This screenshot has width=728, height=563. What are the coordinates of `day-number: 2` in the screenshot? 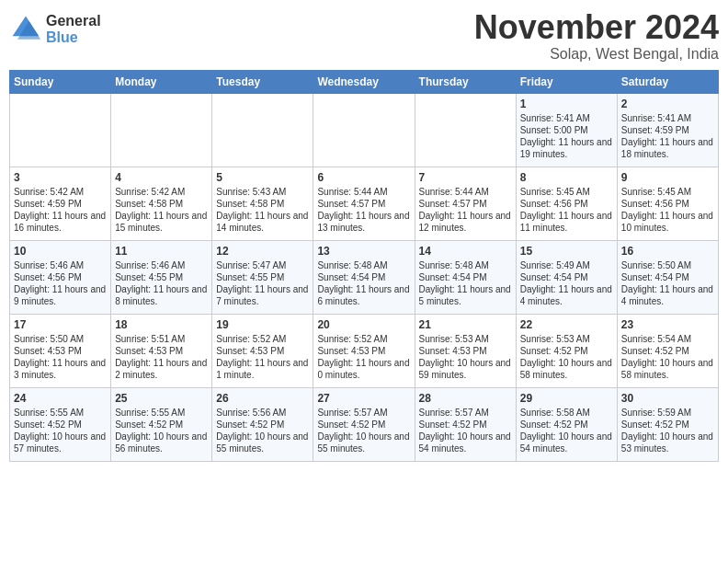 It's located at (667, 104).